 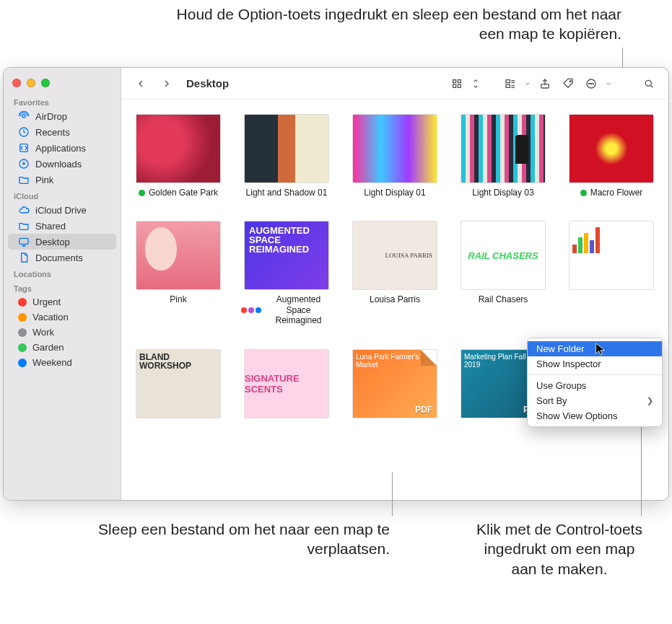 I want to click on minimize-button, so click(x=31, y=83).